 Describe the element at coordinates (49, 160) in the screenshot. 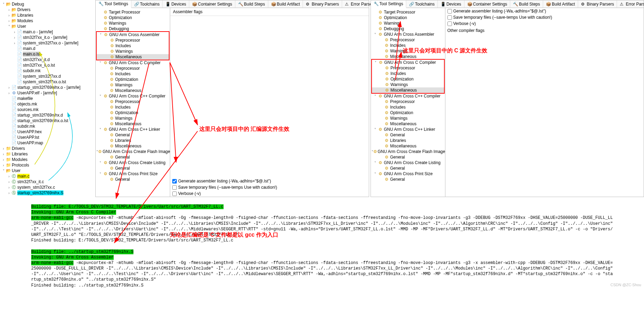

I see `tree-item: ›📁Modules` at that location.